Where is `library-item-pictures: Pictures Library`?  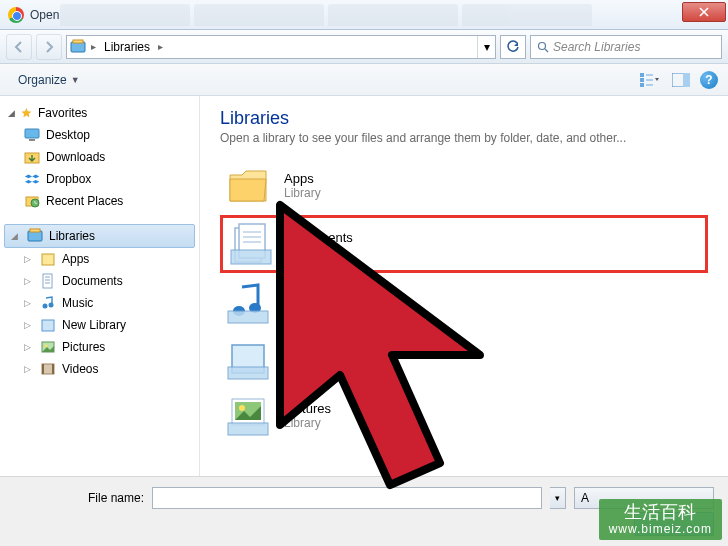 library-item-pictures: Pictures Library is located at coordinates (464, 415).